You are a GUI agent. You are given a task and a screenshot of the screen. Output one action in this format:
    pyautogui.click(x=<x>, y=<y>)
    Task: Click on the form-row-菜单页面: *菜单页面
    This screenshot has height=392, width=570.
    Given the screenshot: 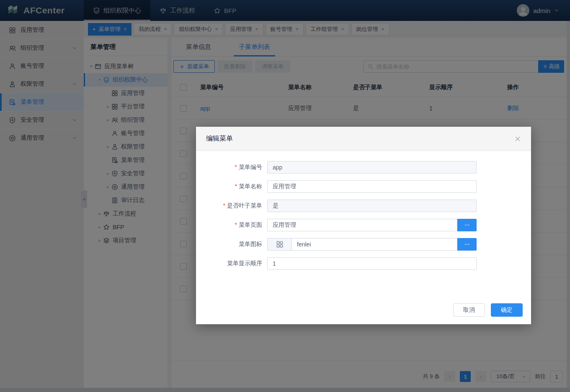 What is the action you would take?
    pyautogui.click(x=364, y=225)
    